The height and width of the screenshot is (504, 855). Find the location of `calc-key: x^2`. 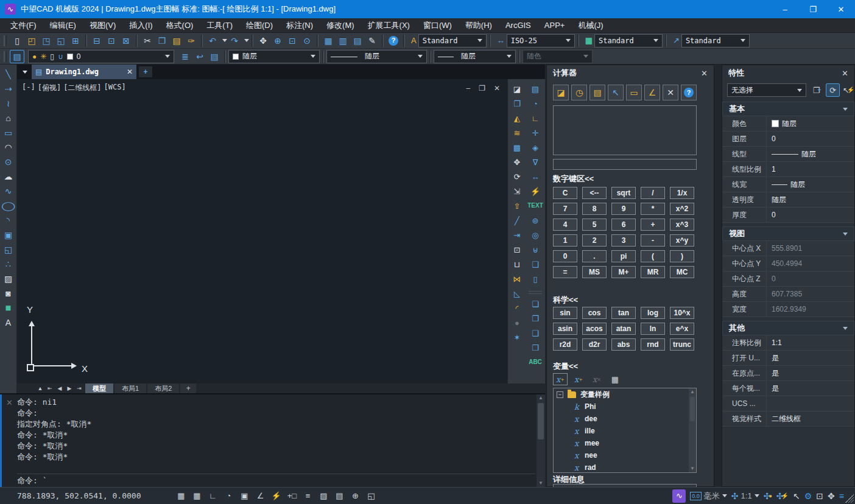

calc-key: x^2 is located at coordinates (682, 209).